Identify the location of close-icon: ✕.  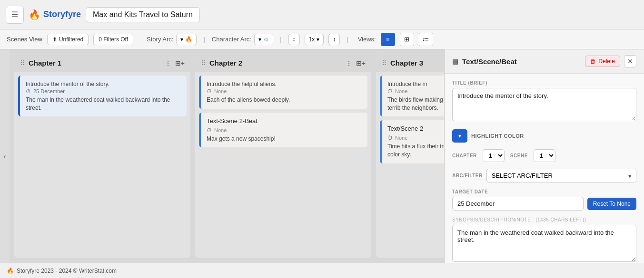
(630, 61).